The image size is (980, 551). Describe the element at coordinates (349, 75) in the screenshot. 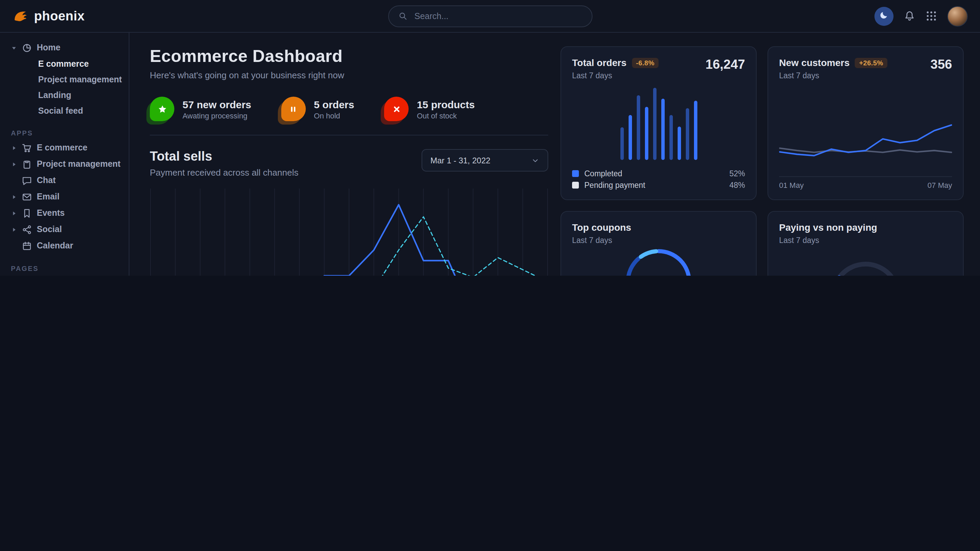

I see `page-subtitle: Here's what's going on at your business …` at that location.